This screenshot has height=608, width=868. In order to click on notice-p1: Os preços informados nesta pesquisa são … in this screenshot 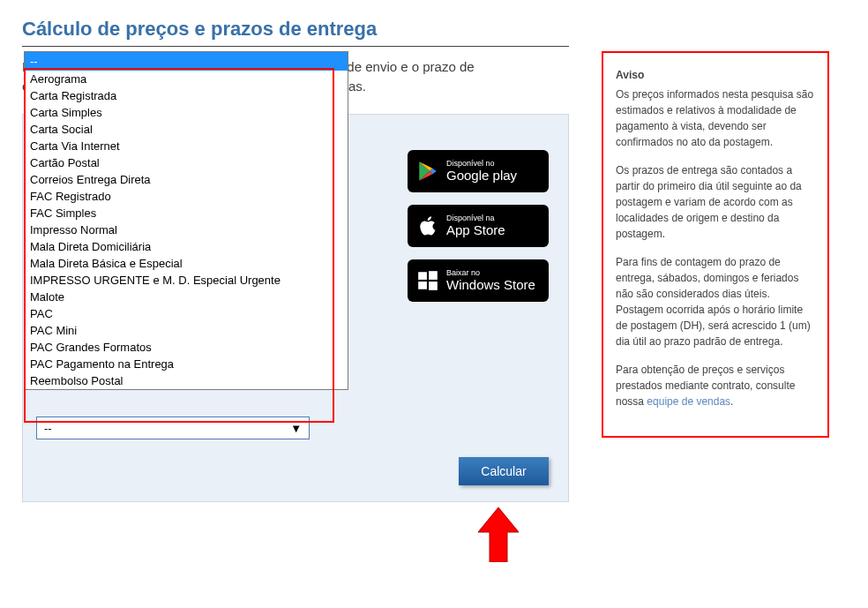, I will do `click(715, 118)`.